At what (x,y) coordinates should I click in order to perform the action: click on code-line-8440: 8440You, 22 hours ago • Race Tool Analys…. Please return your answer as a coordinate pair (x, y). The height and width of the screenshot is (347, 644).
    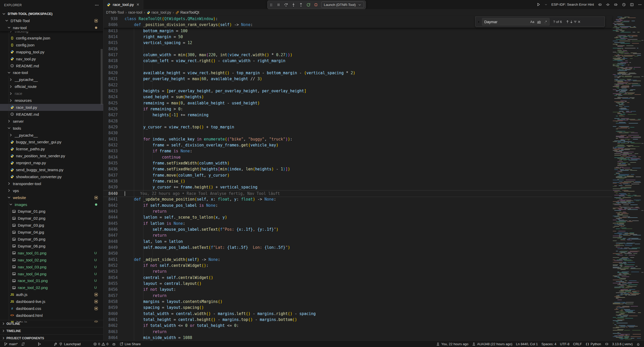
    Looking at the image, I should click on (358, 193).